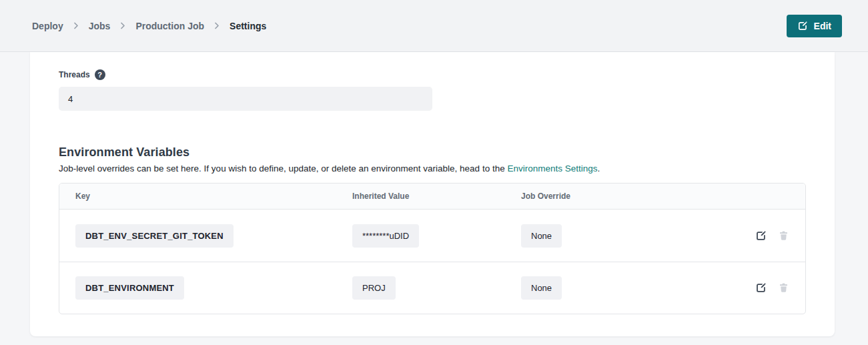 The height and width of the screenshot is (345, 868). Describe the element at coordinates (283, 168) in the screenshot. I see `description-text: Job-level overrides can be set here. If …` at that location.